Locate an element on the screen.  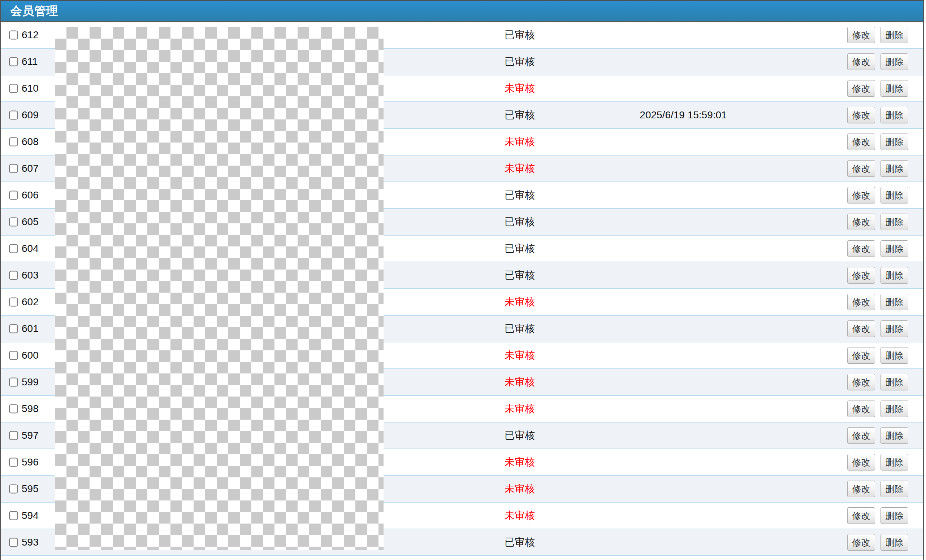
member-id: 608 is located at coordinates (30, 142).